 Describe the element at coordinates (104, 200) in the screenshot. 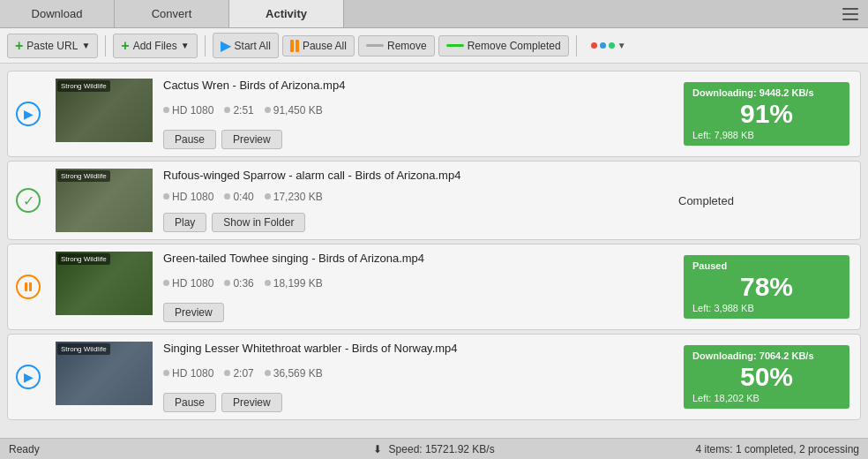

I see `item2-thumbnail: Strong Wildlife` at that location.